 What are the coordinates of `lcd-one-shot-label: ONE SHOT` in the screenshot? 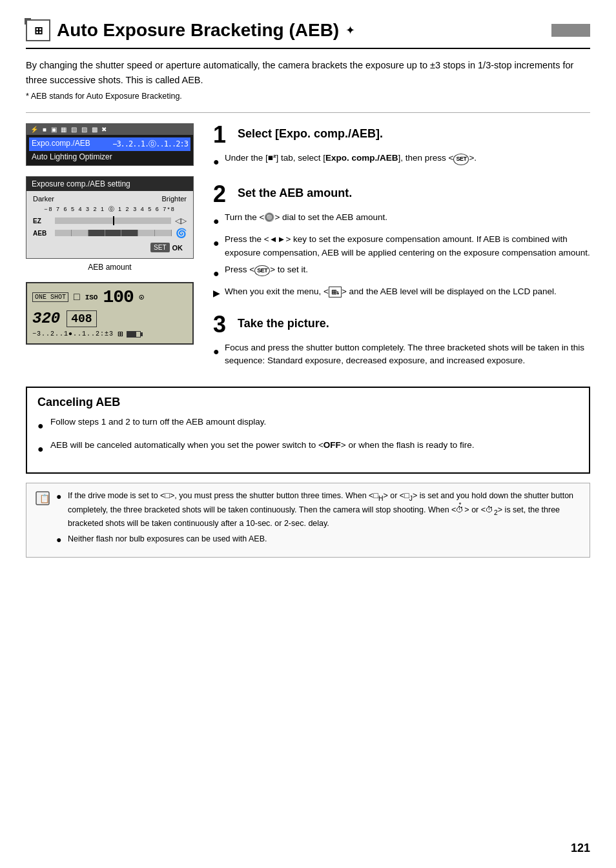 It's located at (50, 297).